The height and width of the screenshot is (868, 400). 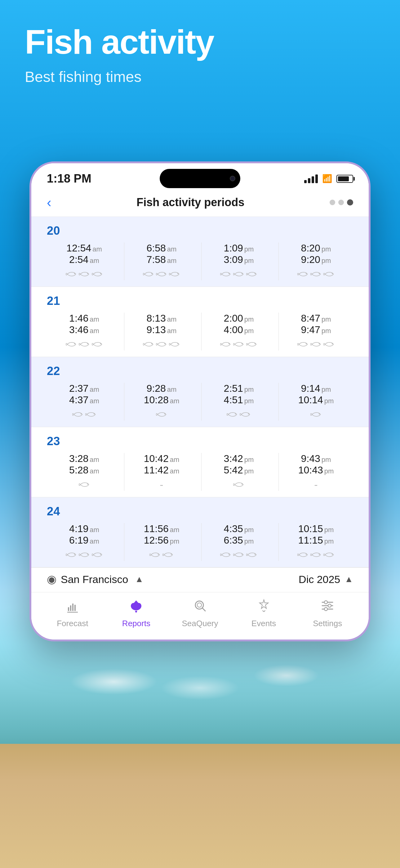 What do you see at coordinates (84, 529) in the screenshot?
I see `time-start: 4:19am` at bounding box center [84, 529].